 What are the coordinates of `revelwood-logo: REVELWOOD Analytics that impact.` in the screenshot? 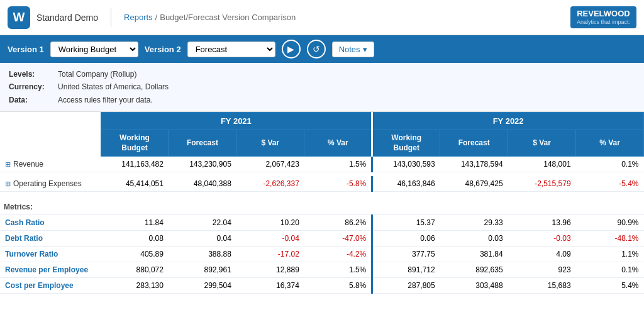 It's located at (604, 17).